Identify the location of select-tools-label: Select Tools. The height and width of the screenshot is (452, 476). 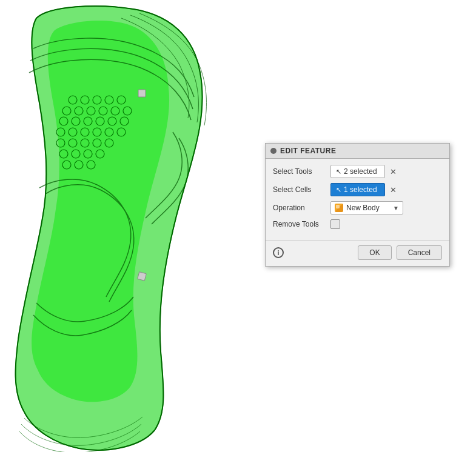
(302, 171).